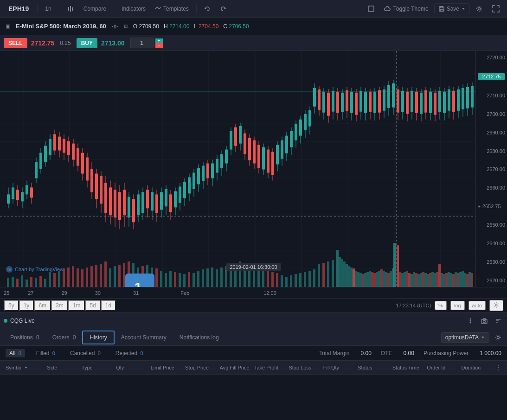 This screenshot has width=507, height=420. What do you see at coordinates (43, 305) in the screenshot?
I see `period-6m: 6m` at bounding box center [43, 305].